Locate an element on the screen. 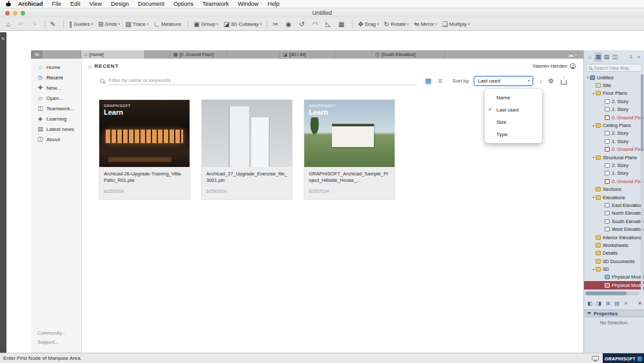 The width and height of the screenshot is (644, 363). menu-item: Design is located at coordinates (120, 4).